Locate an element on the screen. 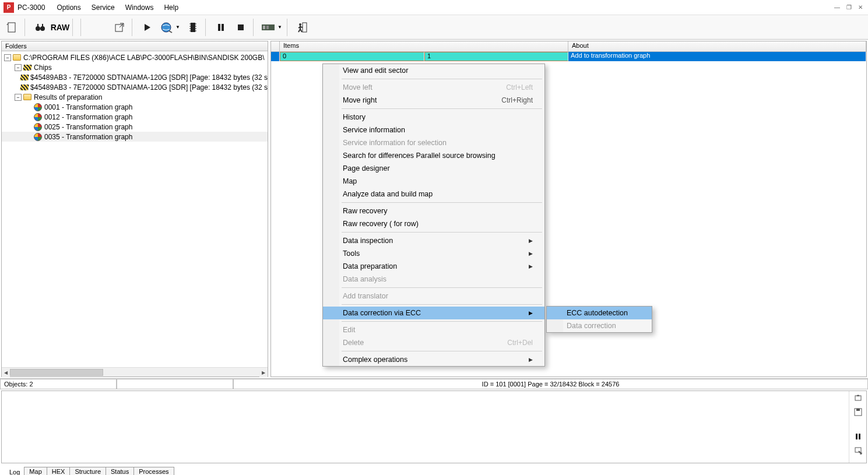 The width and height of the screenshot is (868, 475). ctx-data-correction-ecc: Data correction via ECC▶ is located at coordinates (434, 313).